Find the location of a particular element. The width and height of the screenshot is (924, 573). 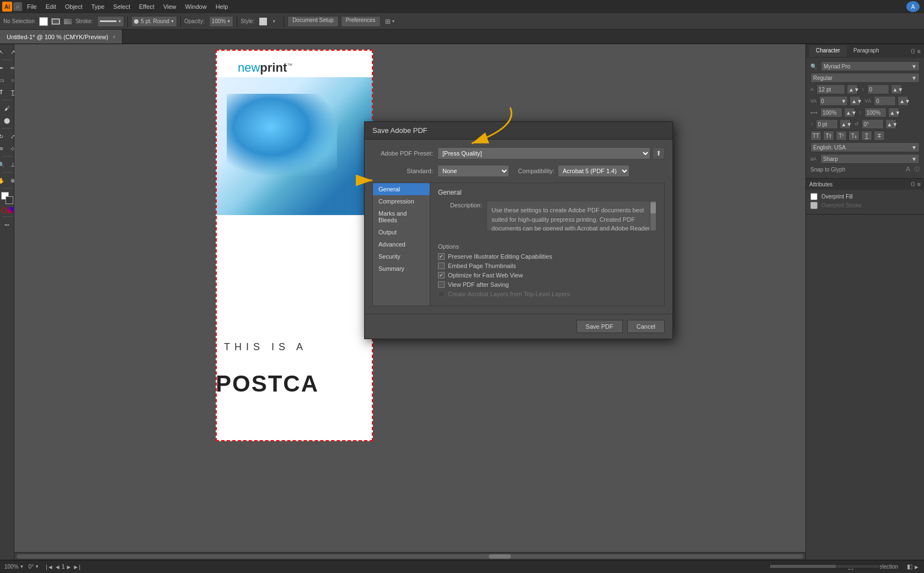

cancel-btn: Cancel is located at coordinates (646, 326).